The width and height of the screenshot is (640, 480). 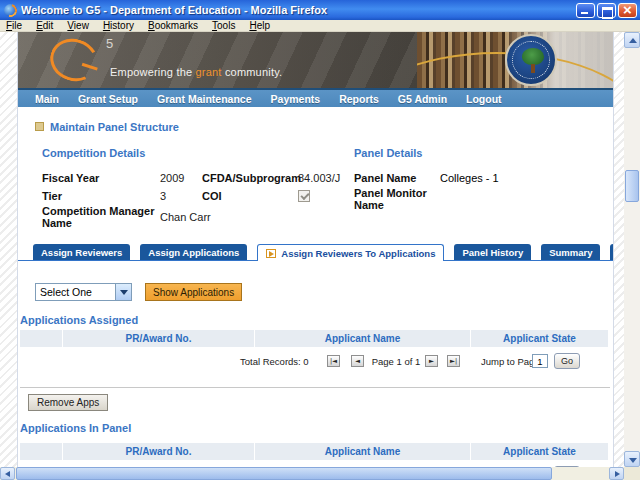 I want to click on g5-banner: 5 Empowering the grant community., so click(x=316, y=60).